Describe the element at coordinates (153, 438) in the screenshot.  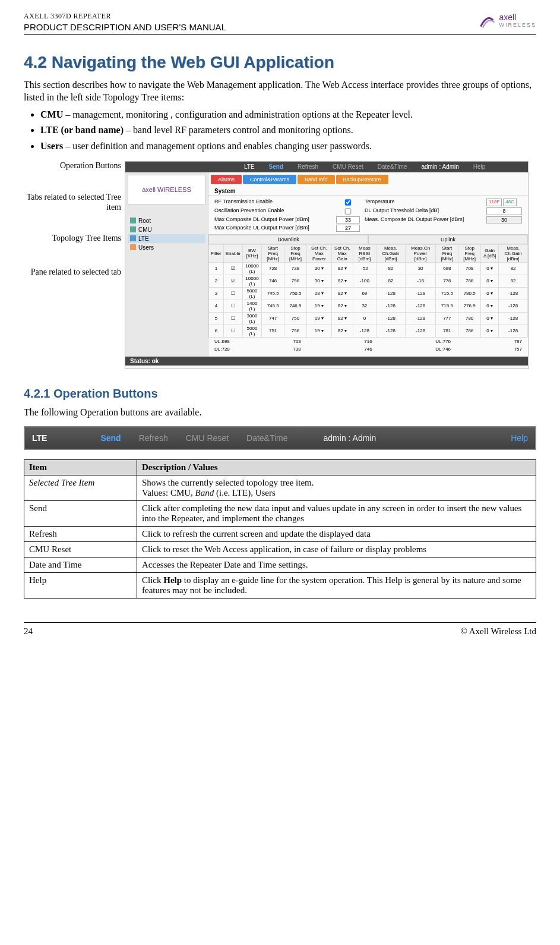
I see `opbar-refresh: Refresh` at that location.